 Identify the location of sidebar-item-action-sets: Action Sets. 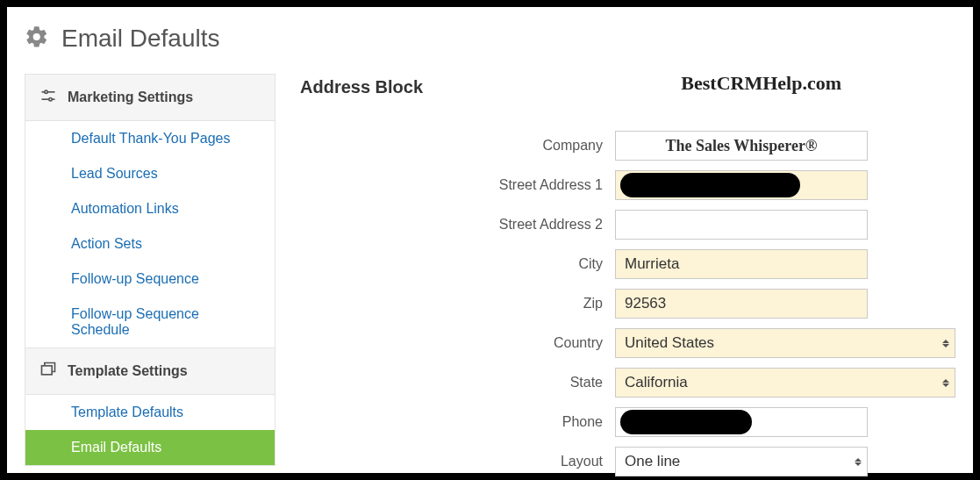
(150, 244).